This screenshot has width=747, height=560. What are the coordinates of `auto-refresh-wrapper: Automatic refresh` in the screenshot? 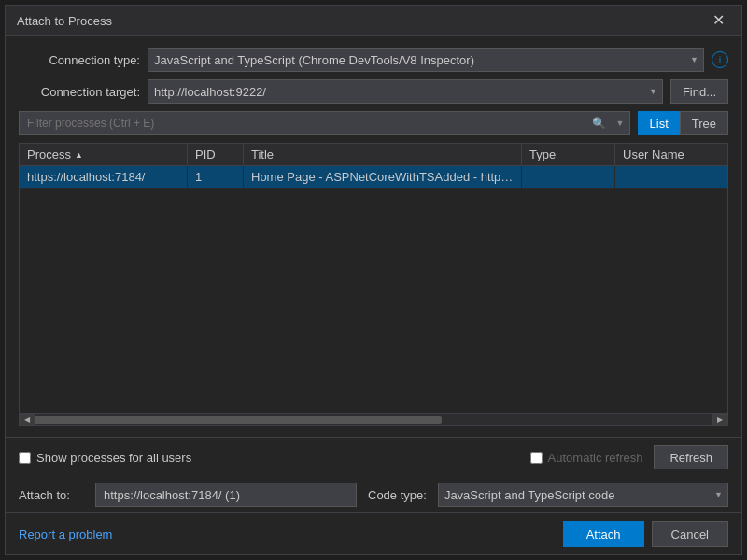 It's located at (586, 457).